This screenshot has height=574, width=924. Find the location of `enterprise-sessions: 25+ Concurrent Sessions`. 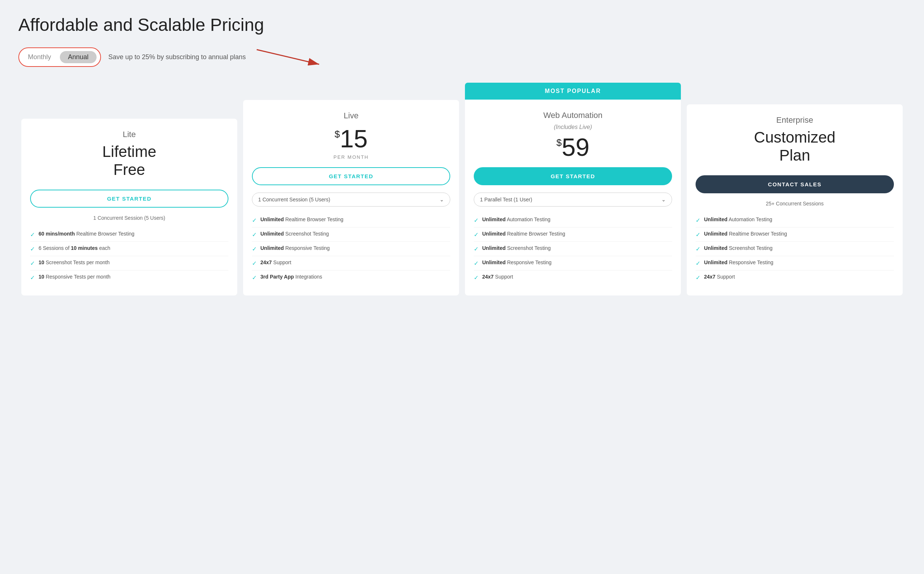

enterprise-sessions: 25+ Concurrent Sessions is located at coordinates (795, 203).